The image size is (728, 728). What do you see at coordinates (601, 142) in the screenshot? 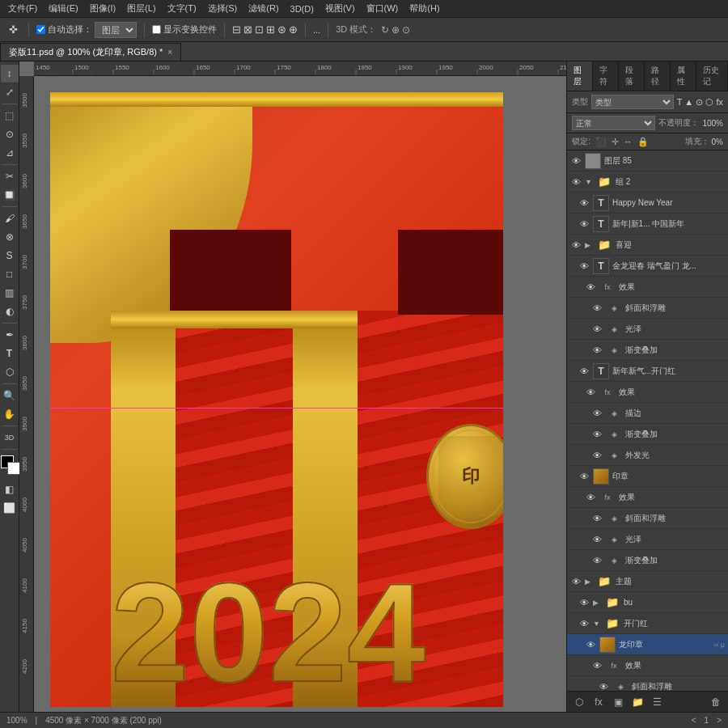
I see `lock-pixels-icon: ⬛` at bounding box center [601, 142].